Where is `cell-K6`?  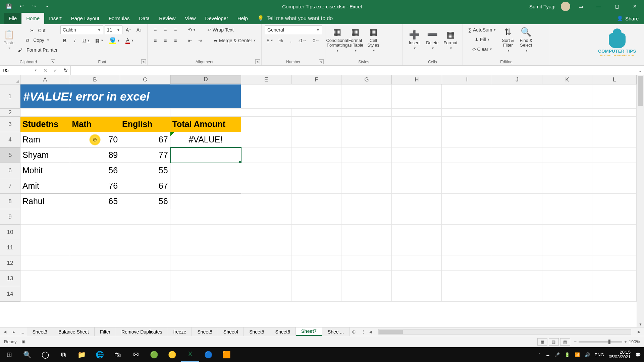 cell-K6 is located at coordinates (568, 171).